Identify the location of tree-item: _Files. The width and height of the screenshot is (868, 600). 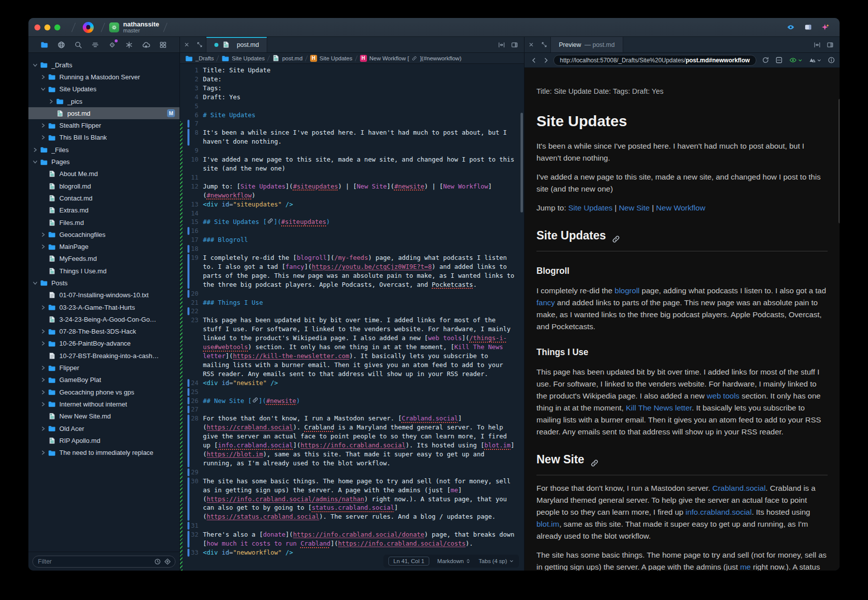
(104, 150).